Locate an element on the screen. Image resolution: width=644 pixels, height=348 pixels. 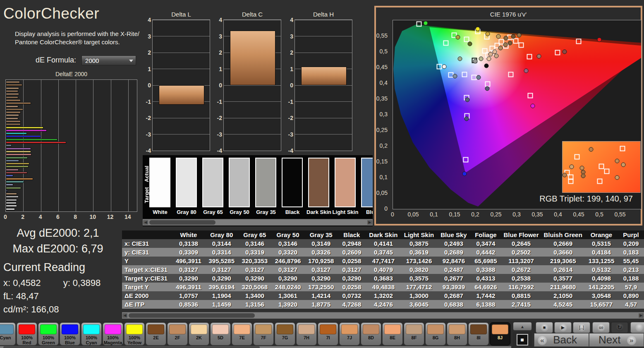
patch-button-cyan: Cyan is located at coordinates (8, 334).